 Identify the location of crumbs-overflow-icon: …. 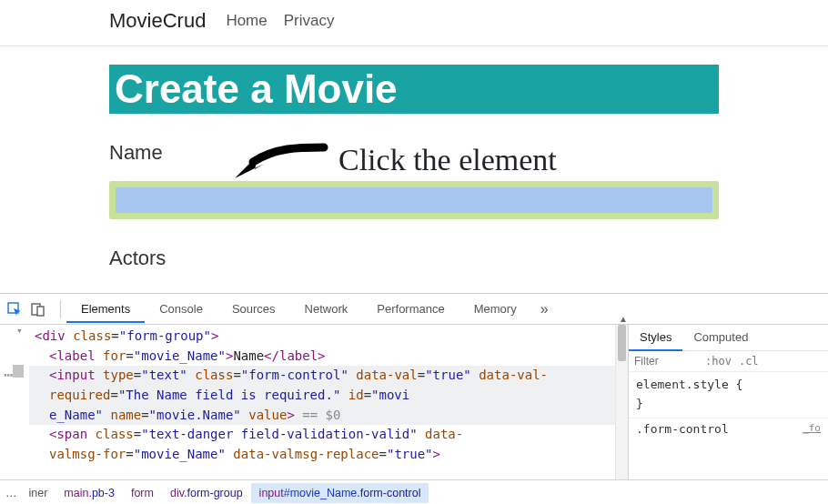
(11, 493).